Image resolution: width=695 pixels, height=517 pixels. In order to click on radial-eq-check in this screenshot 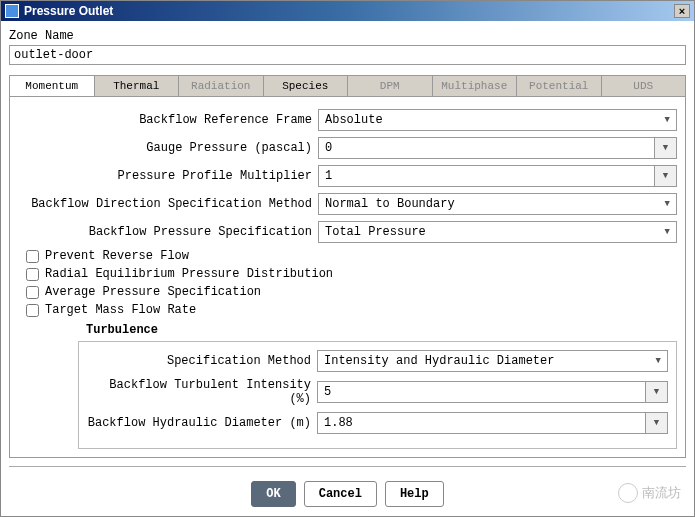, I will do `click(32, 274)`.